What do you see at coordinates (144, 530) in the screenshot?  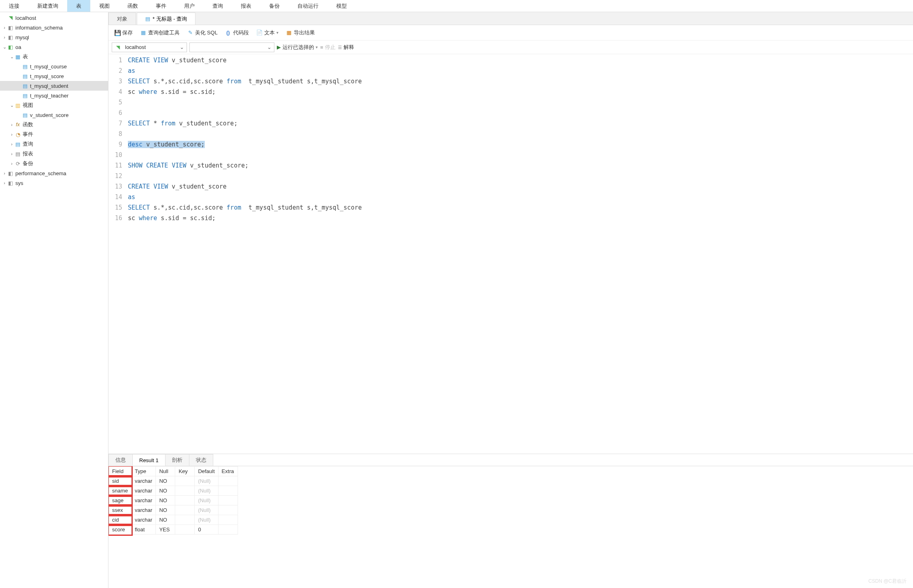 I see `result-cell: float` at bounding box center [144, 530].